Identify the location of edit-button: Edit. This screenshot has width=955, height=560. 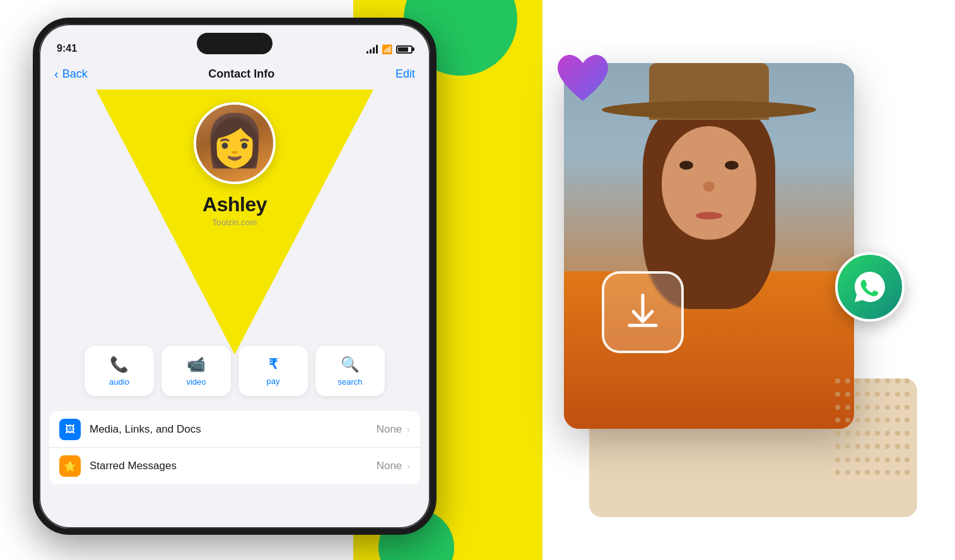
(405, 74).